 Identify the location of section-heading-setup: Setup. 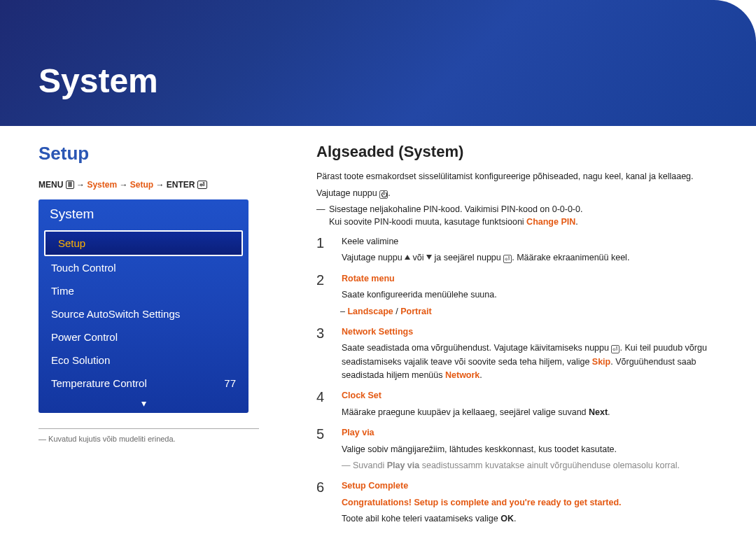
(148, 154).